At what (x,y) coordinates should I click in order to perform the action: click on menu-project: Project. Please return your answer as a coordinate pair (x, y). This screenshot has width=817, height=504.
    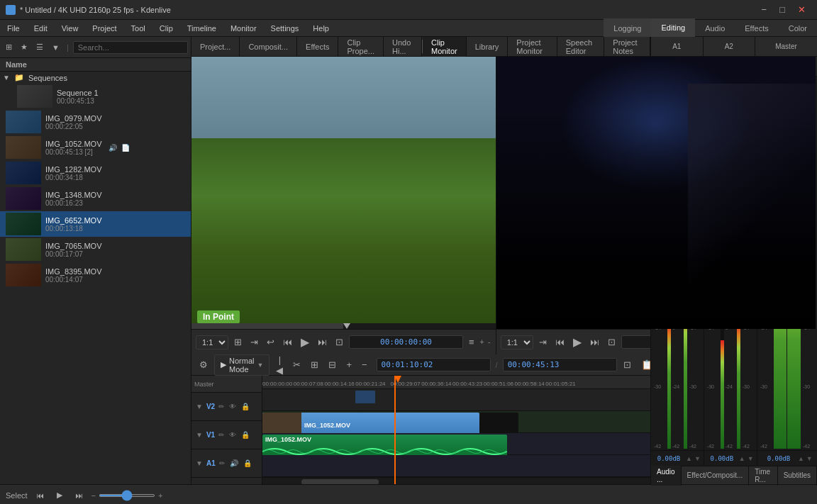
    Looking at the image, I should click on (104, 28).